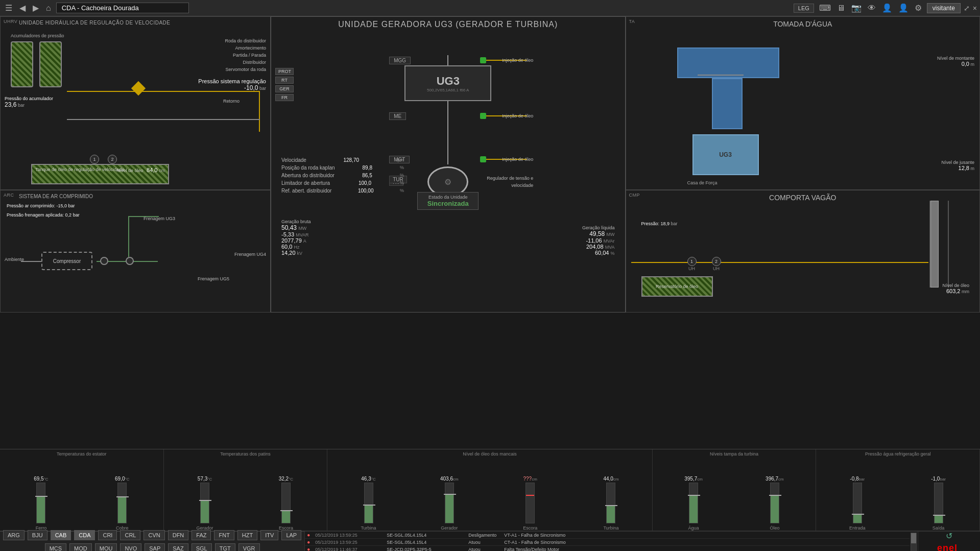 This screenshot has height=551, width=980. What do you see at coordinates (903, 8) in the screenshot?
I see `user2-icon: 👤` at bounding box center [903, 8].